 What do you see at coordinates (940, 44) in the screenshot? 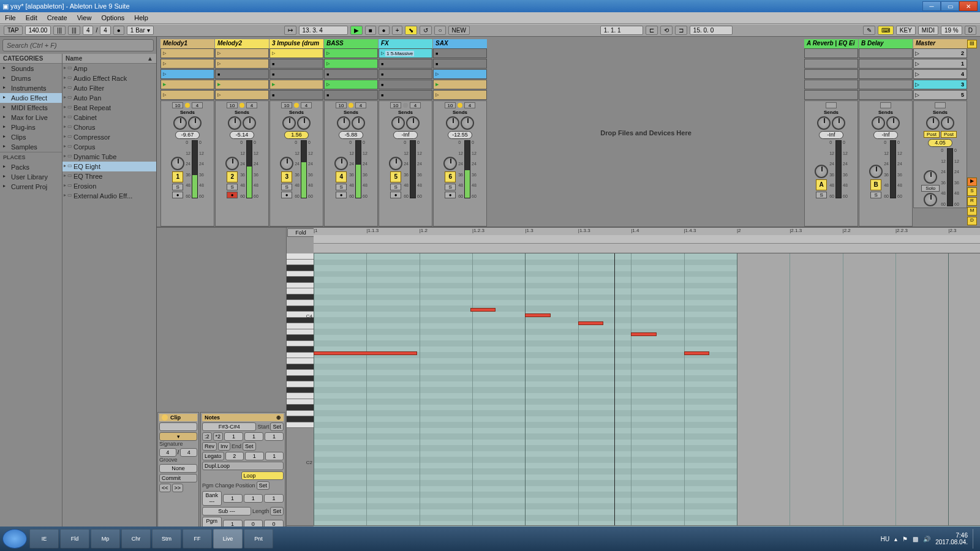
I see `track-header: Master` at bounding box center [940, 44].